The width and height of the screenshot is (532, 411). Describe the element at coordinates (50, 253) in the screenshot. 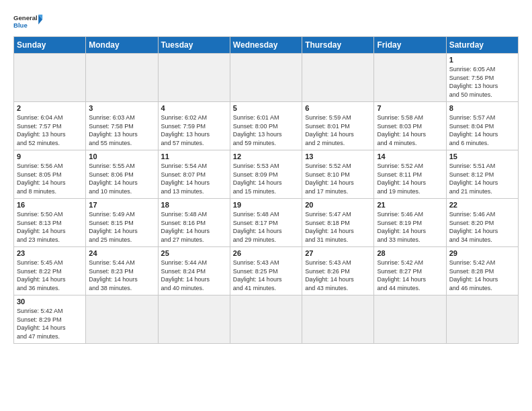

I see `day-number: 23` at that location.